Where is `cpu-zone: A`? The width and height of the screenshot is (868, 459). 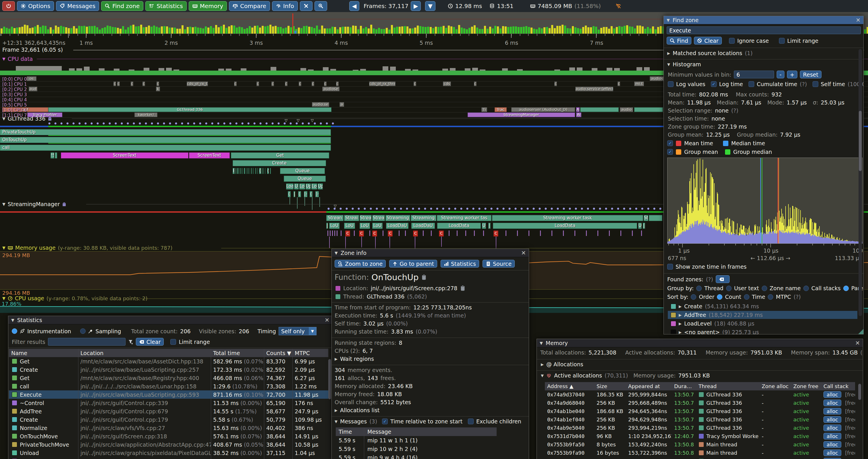
cpu-zone: A is located at coordinates (578, 110).